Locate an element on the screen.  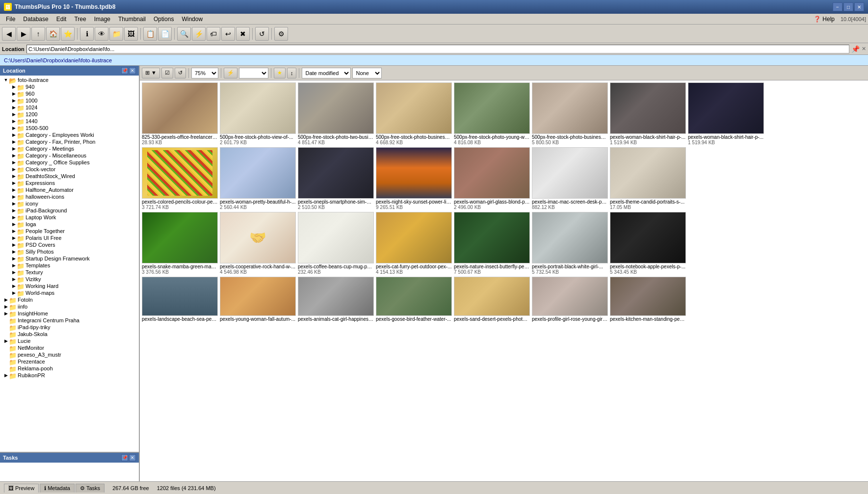
menu-window: Window is located at coordinates (192, 19).